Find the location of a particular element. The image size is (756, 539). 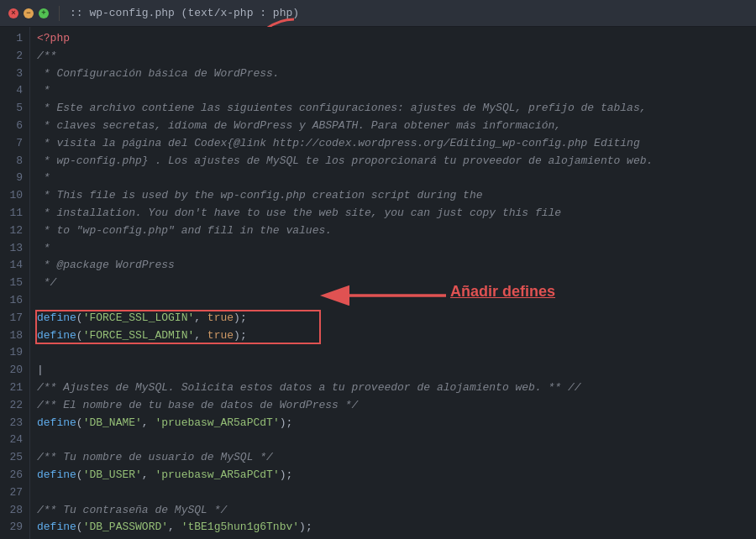

code-line-5: * Este archivo contiene las siguientes c… is located at coordinates (393, 109).